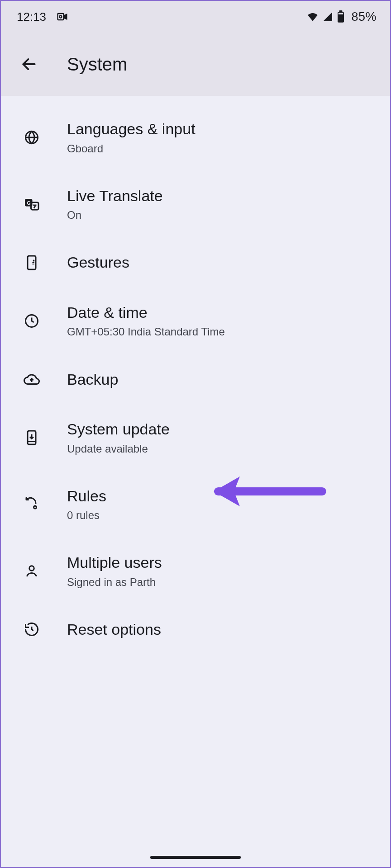 The image size is (391, 868). Describe the element at coordinates (114, 629) in the screenshot. I see `item-title: Reset options` at that location.